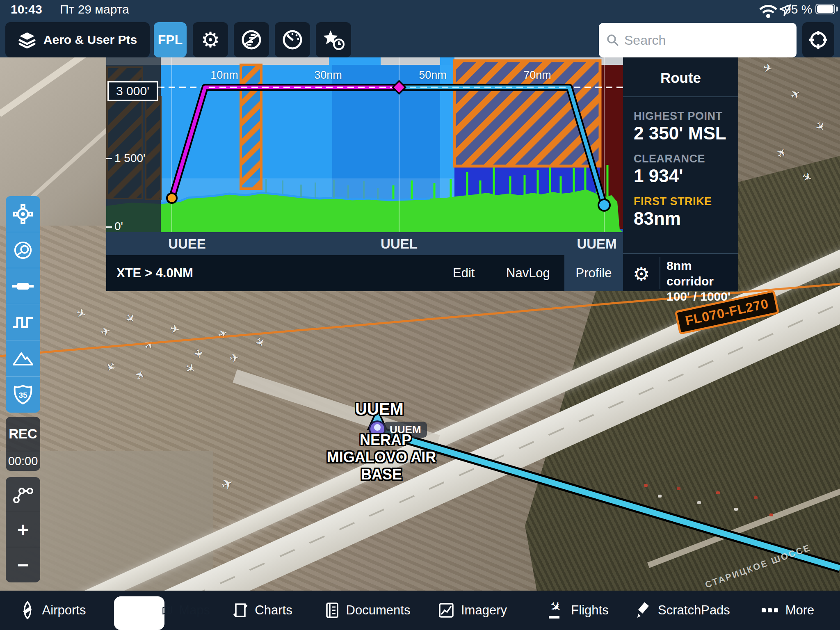  What do you see at coordinates (682, 610) in the screenshot?
I see `tab-scratchpads: ScratchPads` at bounding box center [682, 610].